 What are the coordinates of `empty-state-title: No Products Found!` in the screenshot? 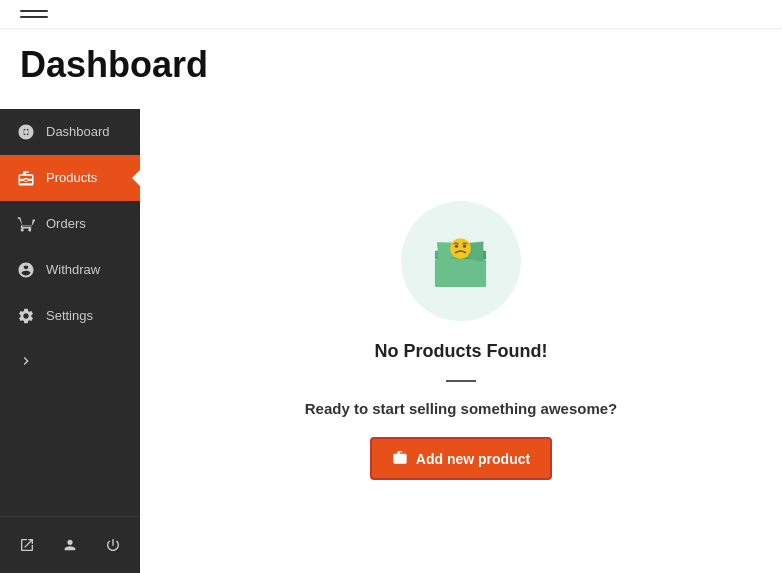 It's located at (462, 352).